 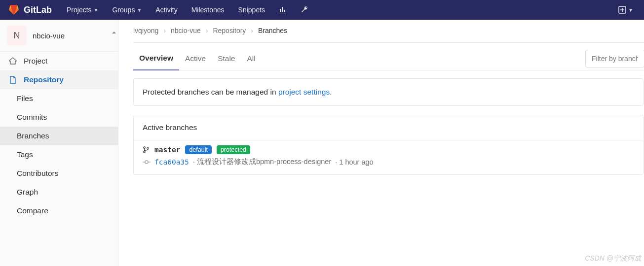 What do you see at coordinates (322, 10) in the screenshot?
I see `top-nav: GitLab Projects▼ Groups▼ Activity Milest…` at bounding box center [322, 10].